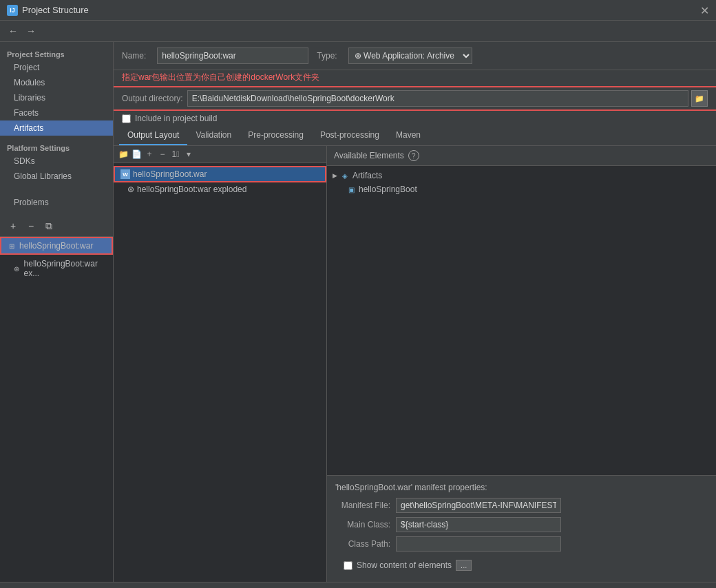 This screenshot has height=588, width=716. What do you see at coordinates (56, 98) in the screenshot?
I see `sidebar-item-libraries: Libraries` at bounding box center [56, 98].